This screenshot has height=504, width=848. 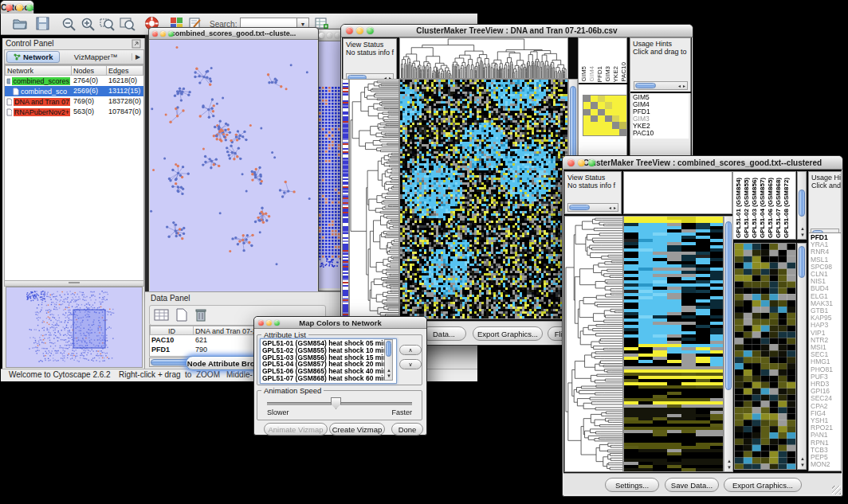 I want to click on gene-label: HRD3, so click(x=826, y=384).